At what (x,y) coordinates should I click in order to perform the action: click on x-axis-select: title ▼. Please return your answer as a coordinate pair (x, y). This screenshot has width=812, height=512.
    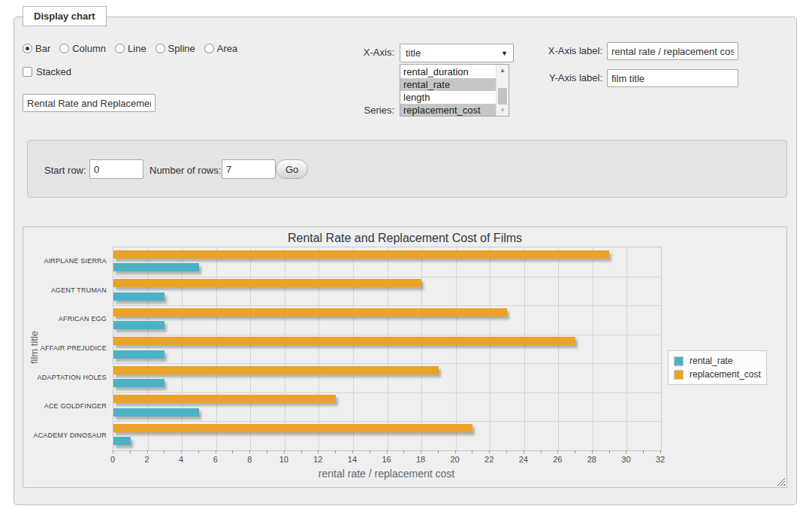
    Looking at the image, I should click on (457, 53).